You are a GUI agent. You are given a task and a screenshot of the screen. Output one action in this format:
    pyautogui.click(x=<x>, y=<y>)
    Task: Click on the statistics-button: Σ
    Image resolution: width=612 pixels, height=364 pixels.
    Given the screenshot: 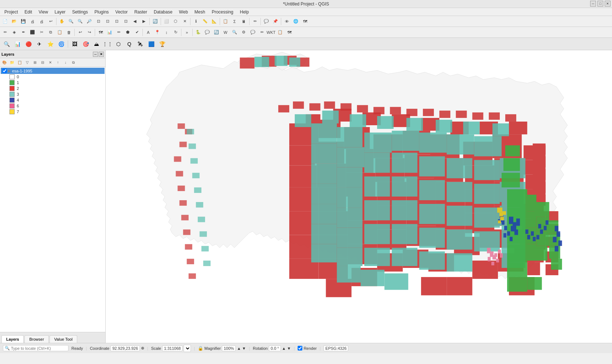 What is the action you would take?
    pyautogui.click(x=235, y=21)
    